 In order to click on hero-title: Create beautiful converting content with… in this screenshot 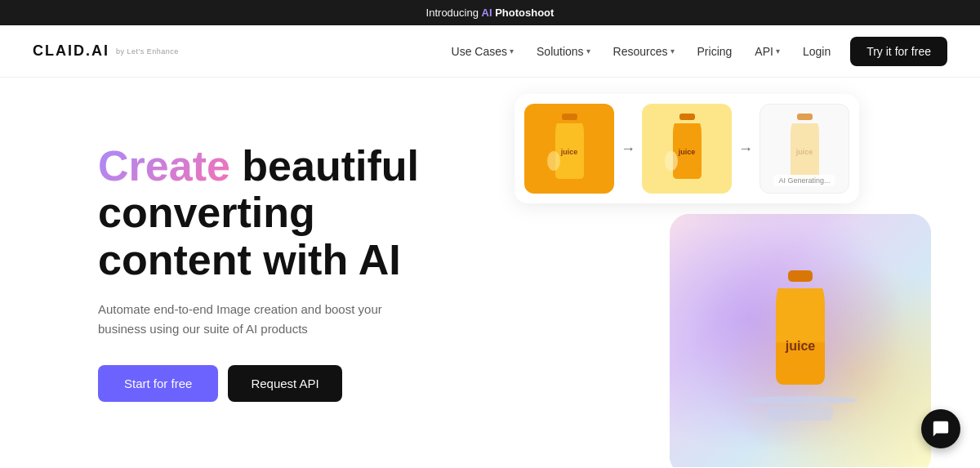, I will do `click(278, 213)`.